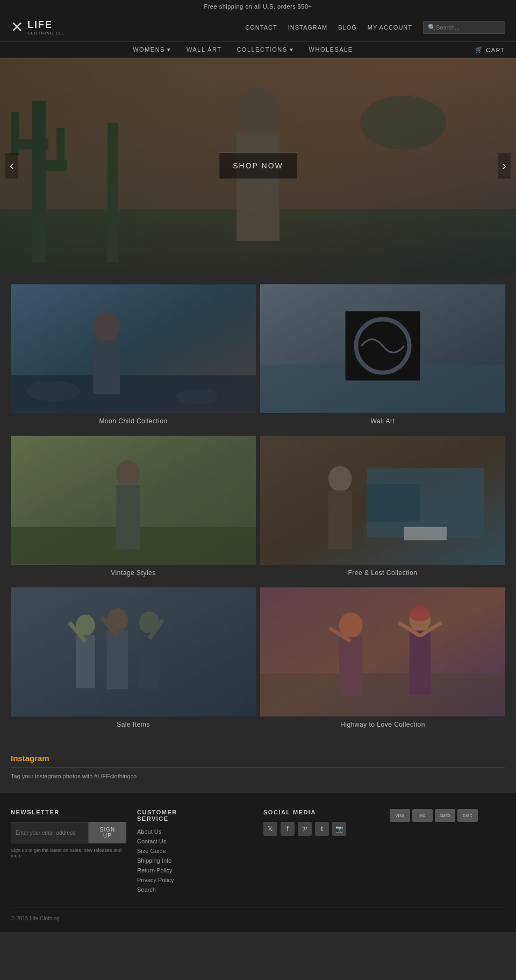  What do you see at coordinates (447, 853) in the screenshot?
I see `footer-payment: VISA MC AMEX DISC` at bounding box center [447, 853].